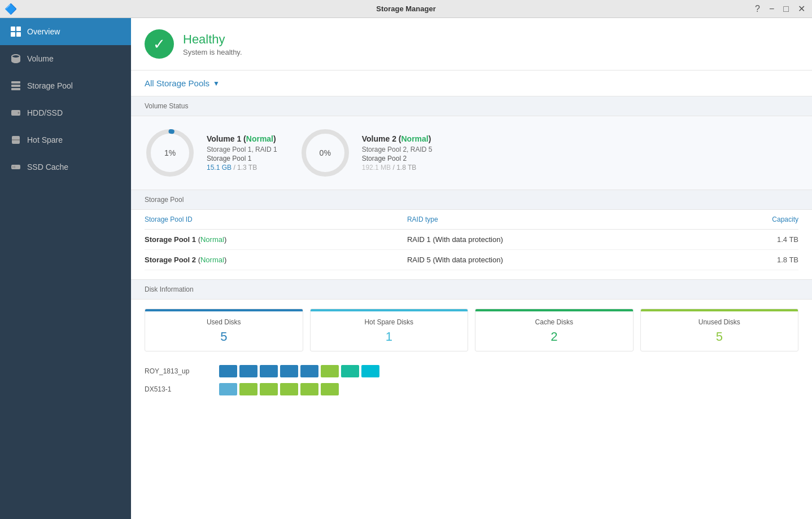 Image resolution: width=812 pixels, height=519 pixels. Describe the element at coordinates (398, 153) in the screenshot. I see `volume2-info: Volume 2 (Normal) Storage Pool 2, RAID 5…` at that location.